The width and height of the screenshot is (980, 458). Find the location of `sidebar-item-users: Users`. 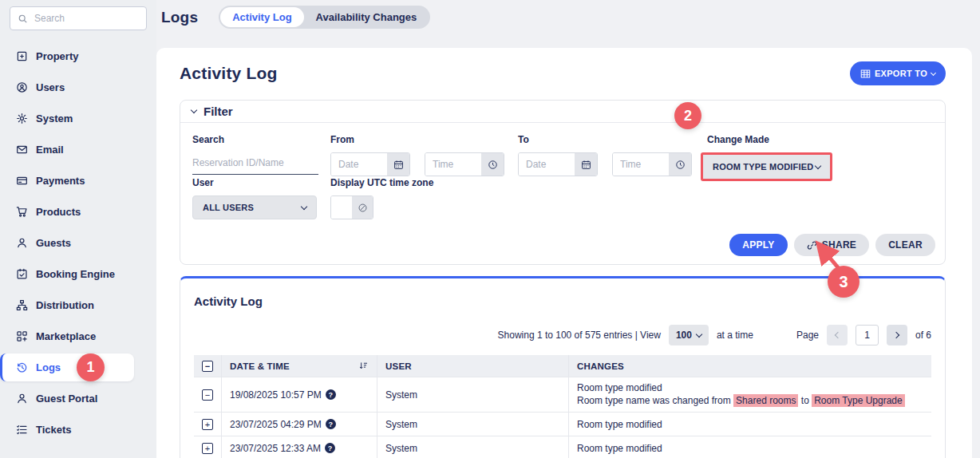

sidebar-item-users: Users is located at coordinates (78, 88).